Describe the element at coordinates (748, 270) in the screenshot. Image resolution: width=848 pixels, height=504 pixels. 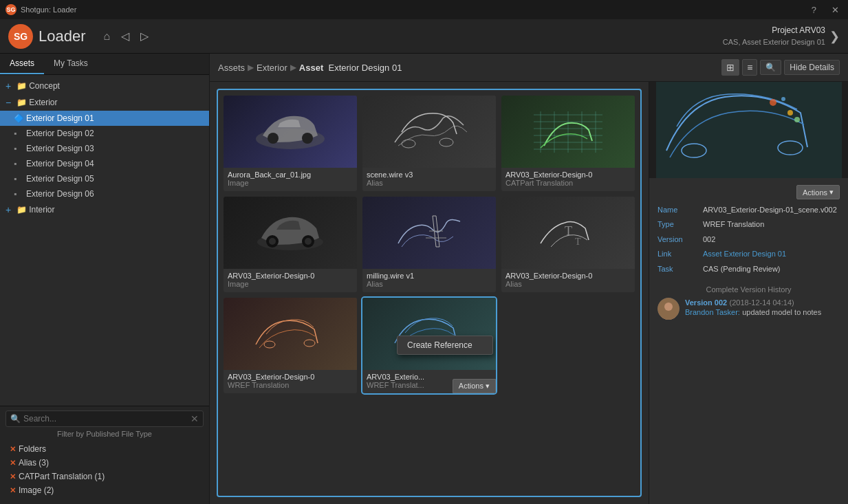
I see `detail-row-task: Task CAS (Pending Review)` at that location.